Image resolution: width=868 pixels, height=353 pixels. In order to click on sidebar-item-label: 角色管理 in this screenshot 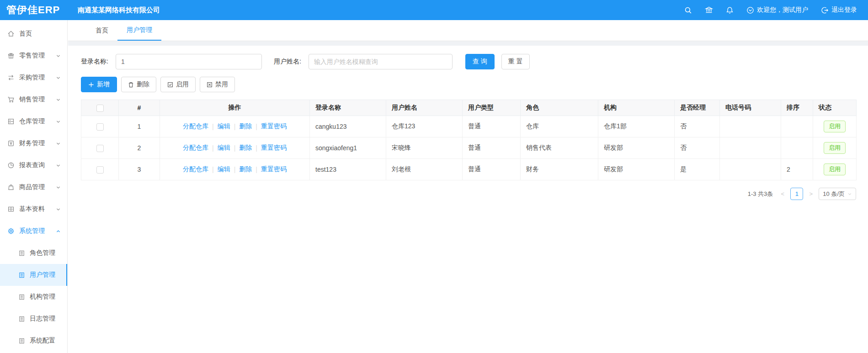, I will do `click(43, 253)`.